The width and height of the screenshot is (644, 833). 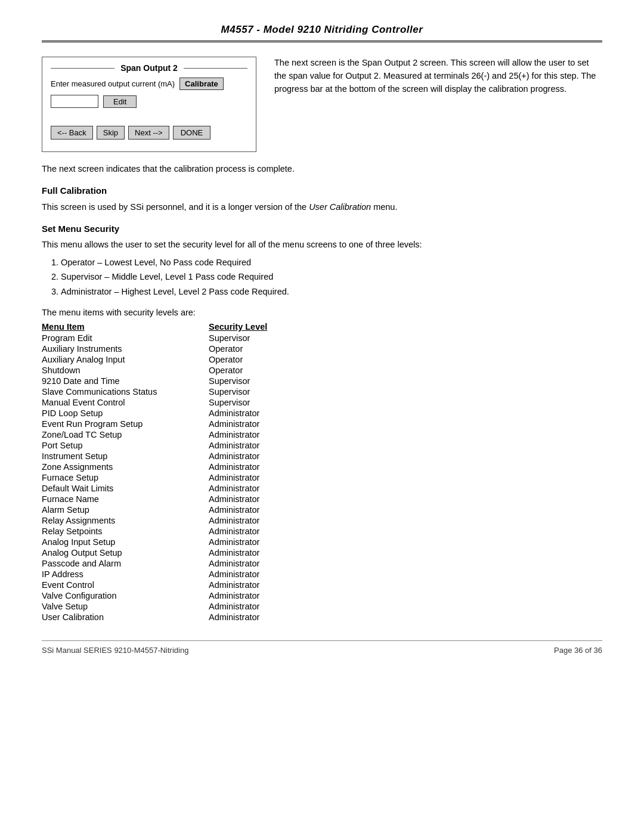 What do you see at coordinates (322, 381) in the screenshot?
I see `table-row: 9210 Date and TimeSupervisor` at bounding box center [322, 381].